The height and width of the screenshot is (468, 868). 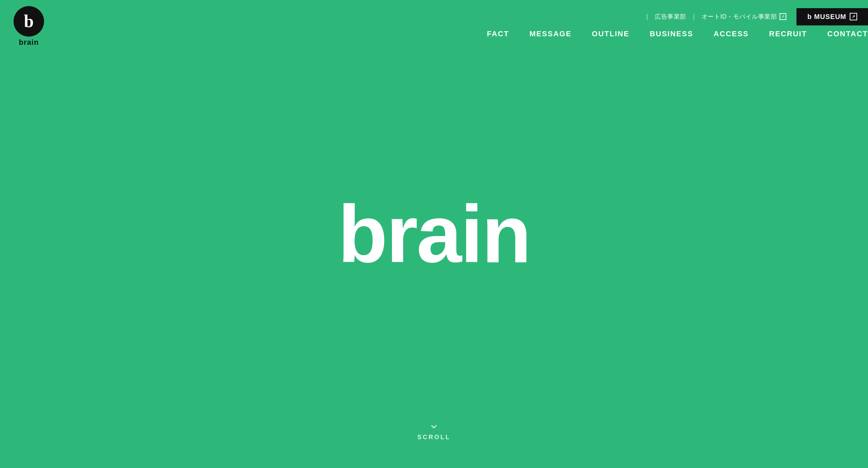 What do you see at coordinates (848, 34) in the screenshot?
I see `nav-contact: CONTACT` at bounding box center [848, 34].